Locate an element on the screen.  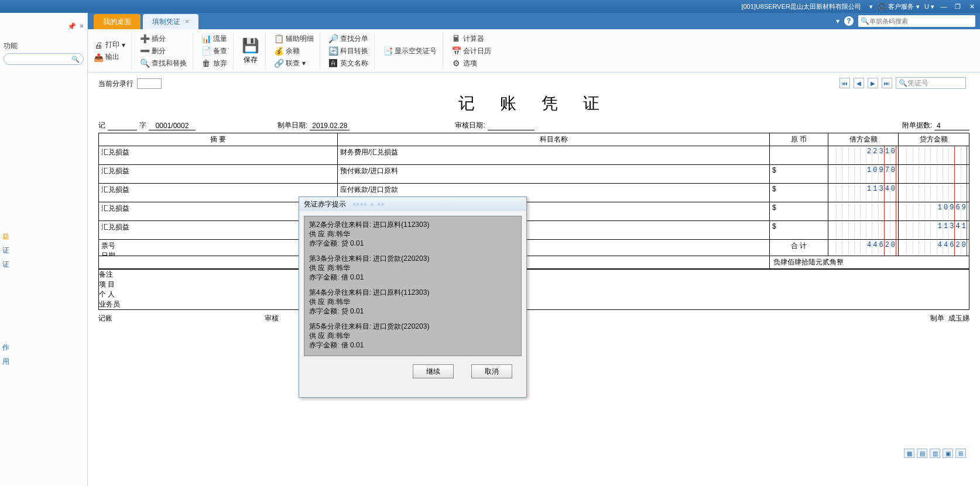
balance-button: 💰余额 is located at coordinates (294, 51).